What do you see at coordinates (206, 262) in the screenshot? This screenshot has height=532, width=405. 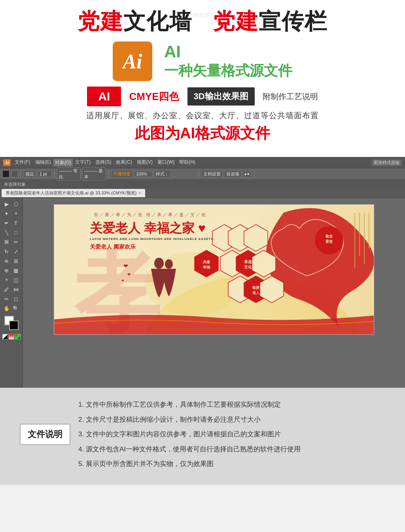 I see `svg-text: 共建` at bounding box center [206, 262].